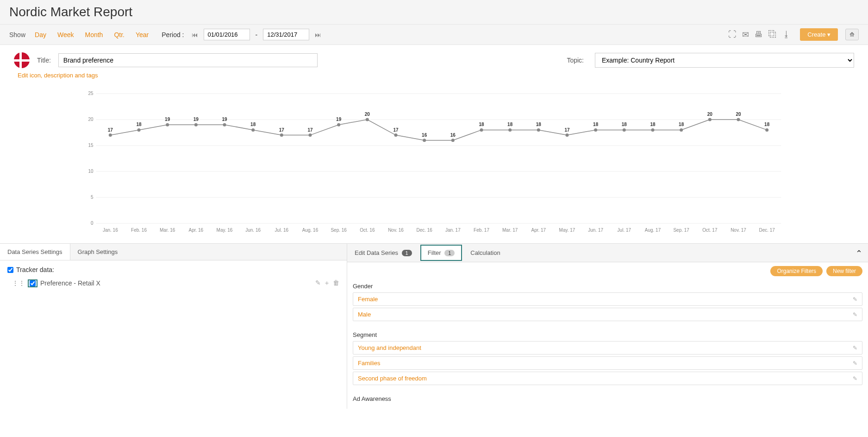 The height and width of the screenshot is (437, 868). I want to click on filter-item: Young and independant✎, so click(607, 348).